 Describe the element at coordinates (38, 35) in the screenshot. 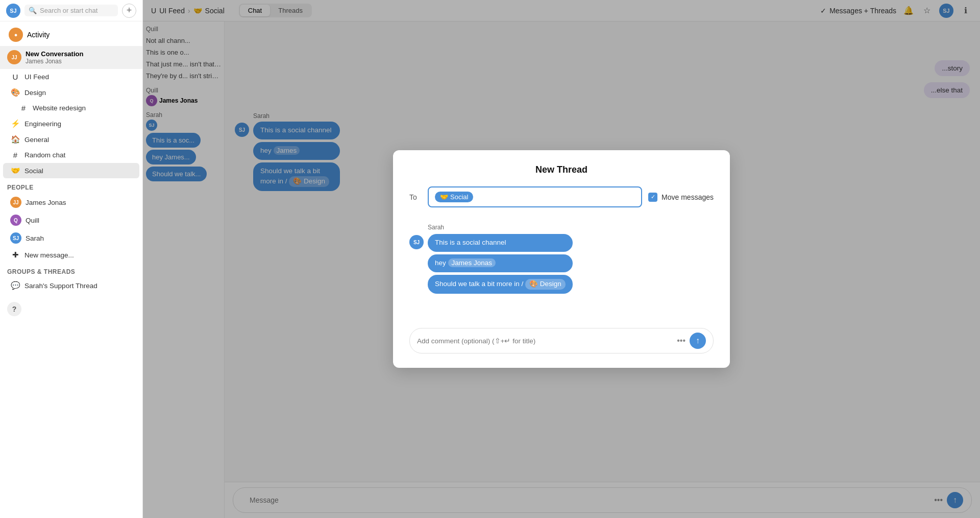

I see `activity-label: Activity` at that location.